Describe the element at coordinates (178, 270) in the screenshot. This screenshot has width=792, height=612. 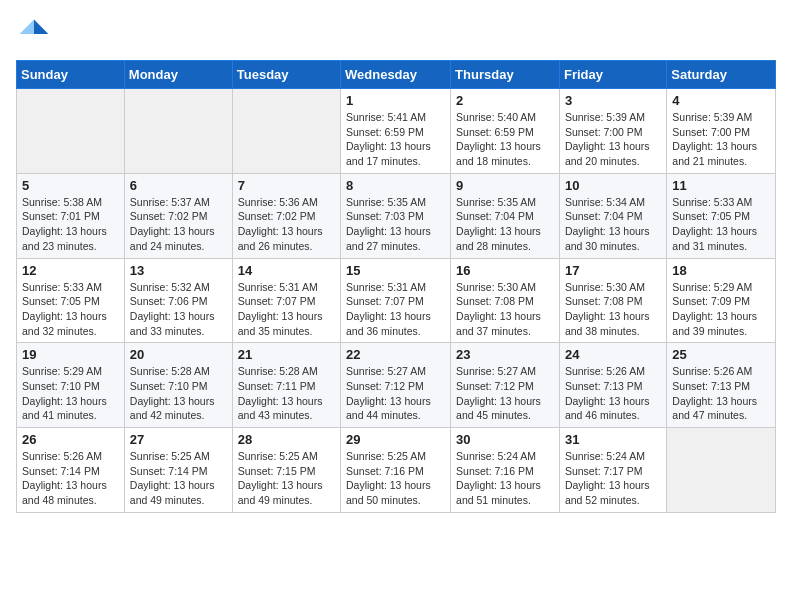
I see `day-number: 13` at that location.